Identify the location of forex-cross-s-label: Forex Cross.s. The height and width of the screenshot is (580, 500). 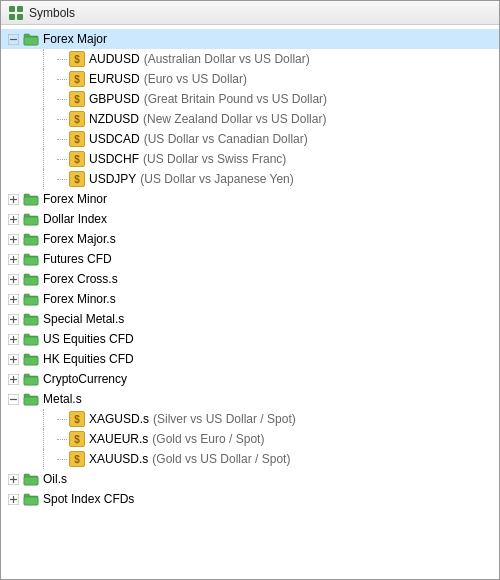
(80, 279).